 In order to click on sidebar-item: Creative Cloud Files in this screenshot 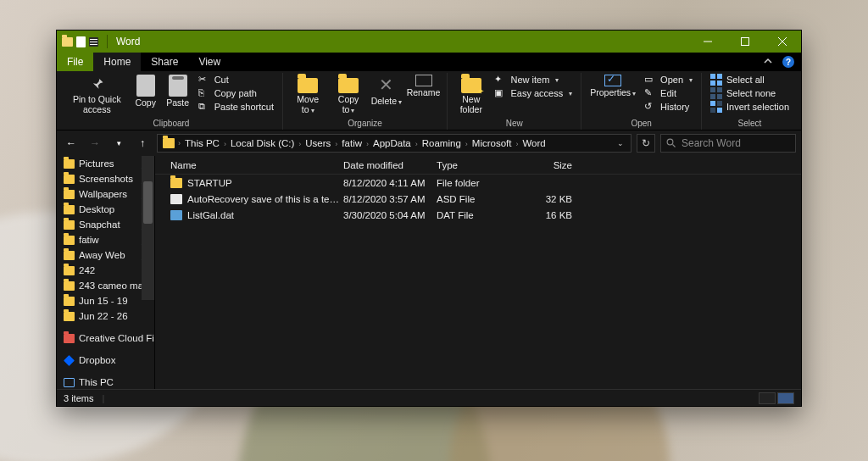, I will do `click(105, 338)`.